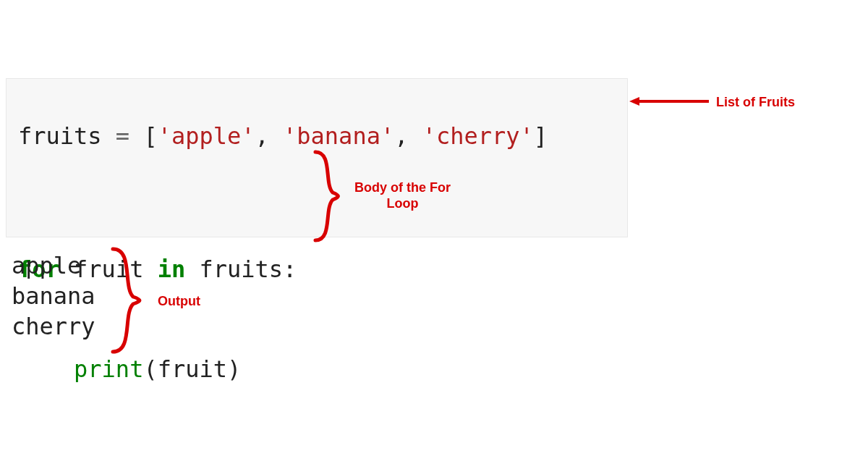 Image resolution: width=868 pixels, height=456 pixels. Describe the element at coordinates (192, 269) in the screenshot. I see `code-space` at that location.